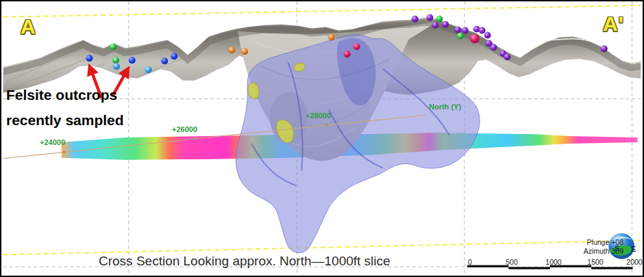 This screenshot has height=277, width=644. Describe the element at coordinates (632, 262) in the screenshot. I see `scalebar-label-2000: 2000` at that location.